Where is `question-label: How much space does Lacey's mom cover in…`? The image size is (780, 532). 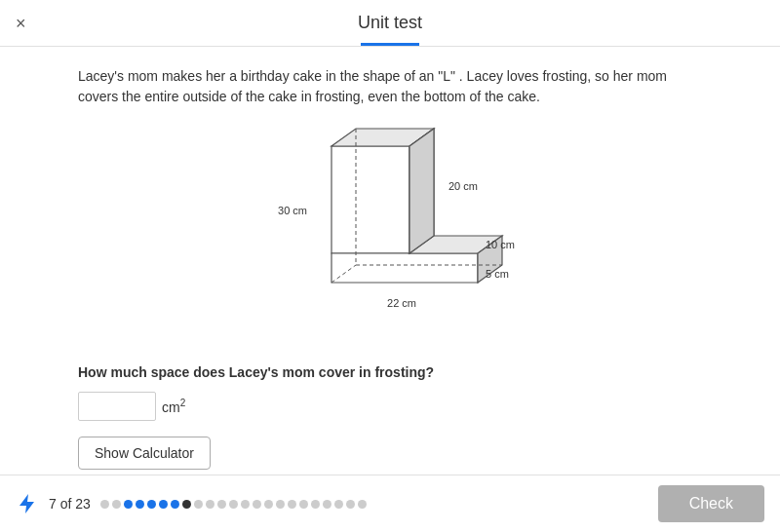
question-label: How much space does Lacey's mom cover in… is located at coordinates (390, 372).